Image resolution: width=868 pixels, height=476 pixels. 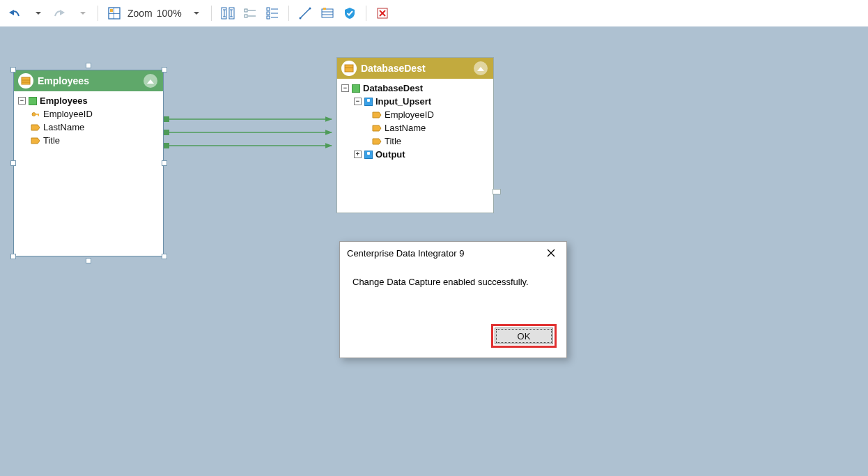 What do you see at coordinates (82, 13) in the screenshot?
I see `redo-dropdown` at bounding box center [82, 13].